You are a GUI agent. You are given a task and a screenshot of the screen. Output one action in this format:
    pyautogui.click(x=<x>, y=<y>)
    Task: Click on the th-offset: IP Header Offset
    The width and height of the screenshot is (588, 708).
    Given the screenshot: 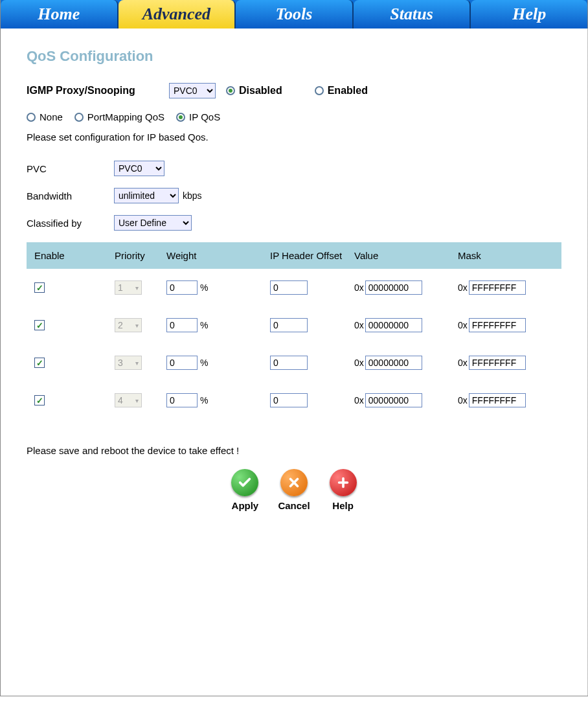 What is the action you would take?
    pyautogui.click(x=308, y=255)
    